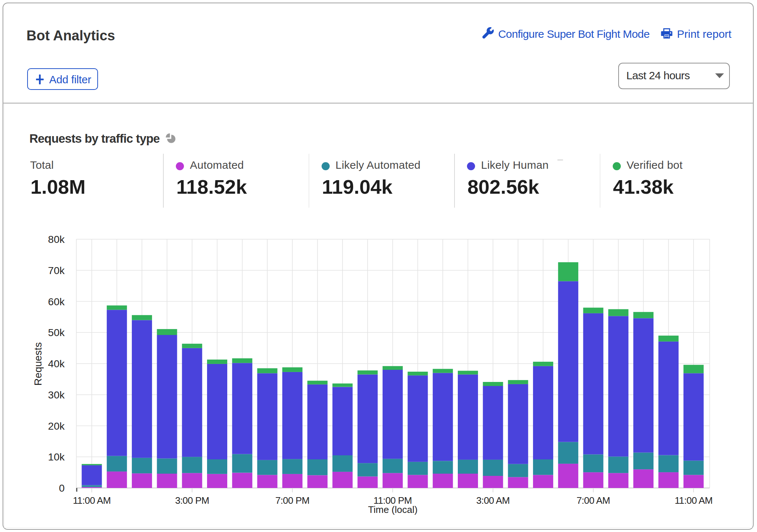  I want to click on svg-text: 7:00 PM, so click(292, 500).